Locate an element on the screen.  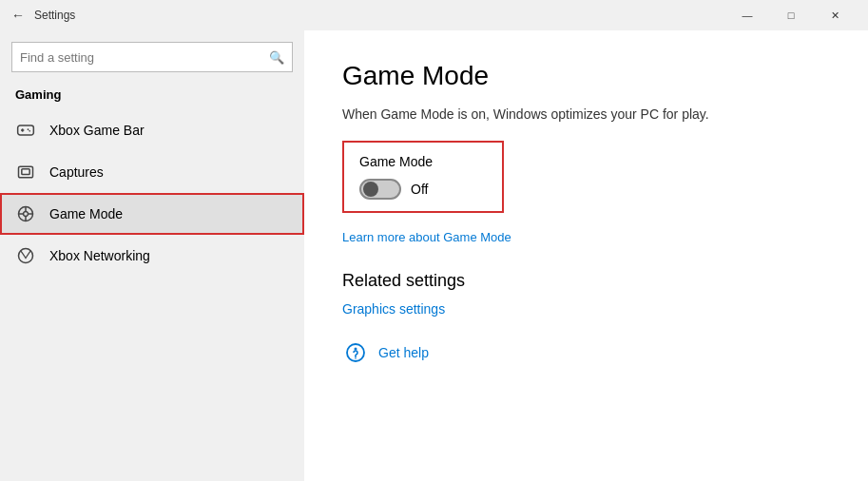
window-controls: — □ ✕ is located at coordinates (791, 15).